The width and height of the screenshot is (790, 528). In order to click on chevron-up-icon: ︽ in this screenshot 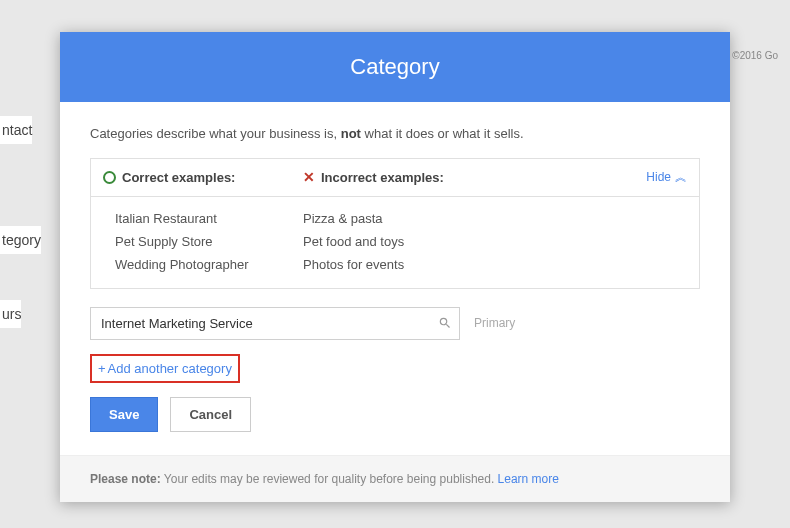, I will do `click(681, 178)`.